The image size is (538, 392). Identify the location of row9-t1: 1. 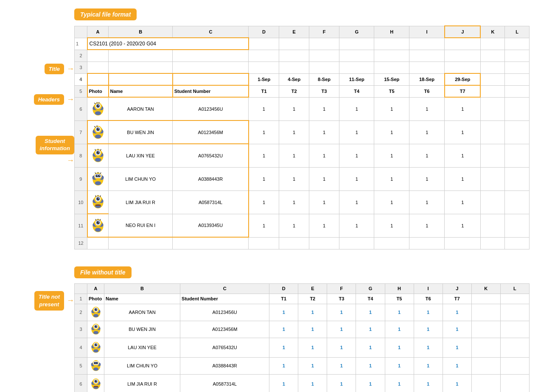
(264, 179).